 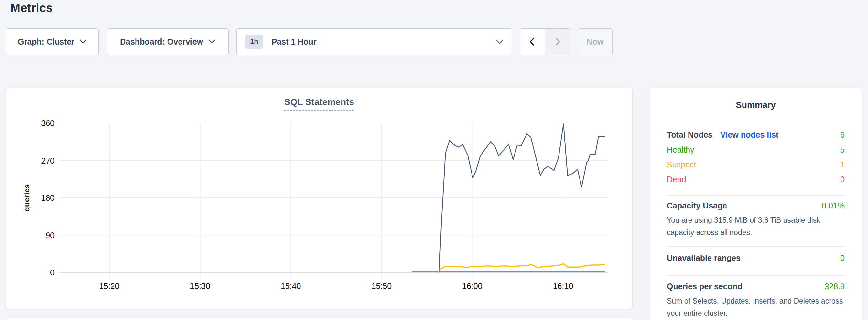 I want to click on healthy-value: 5, so click(x=842, y=150).